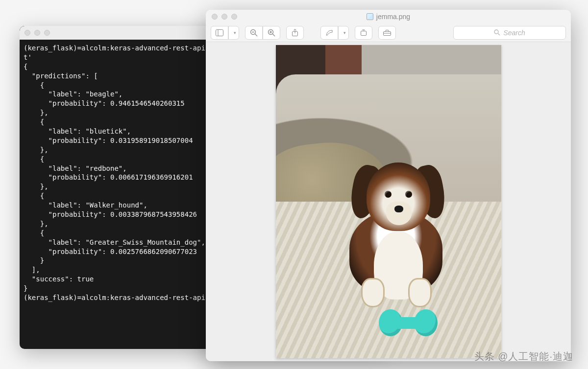 This screenshot has height=369, width=588. I want to click on sidebar-toggle-button, so click(220, 33).